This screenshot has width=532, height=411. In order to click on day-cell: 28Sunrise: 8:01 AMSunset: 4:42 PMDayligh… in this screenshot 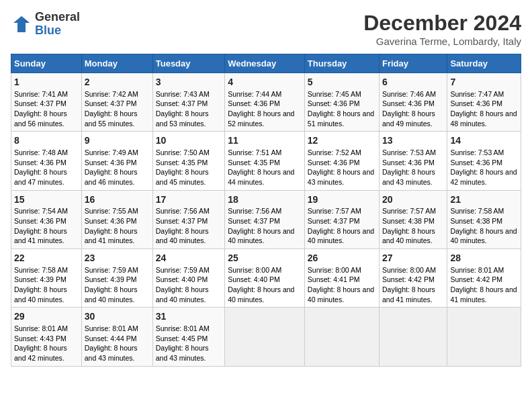, I will do `click(484, 278)`.